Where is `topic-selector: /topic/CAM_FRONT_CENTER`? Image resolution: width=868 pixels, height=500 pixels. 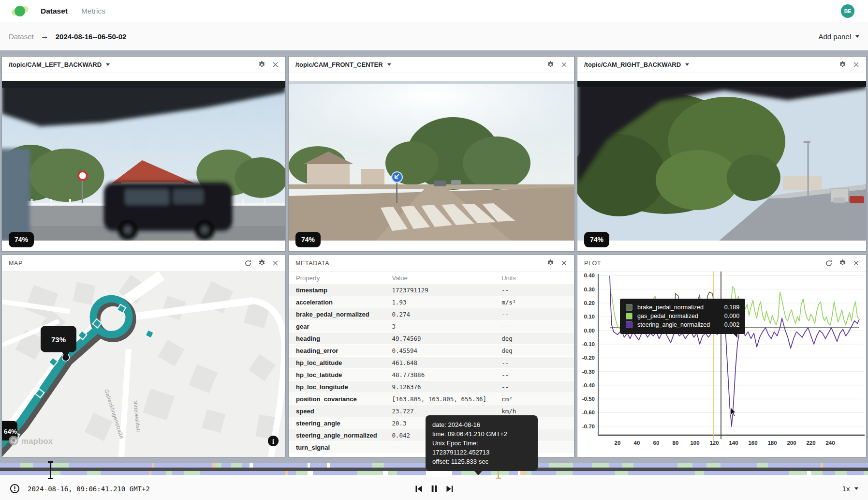 topic-selector: /topic/CAM_FRONT_CENTER is located at coordinates (343, 65).